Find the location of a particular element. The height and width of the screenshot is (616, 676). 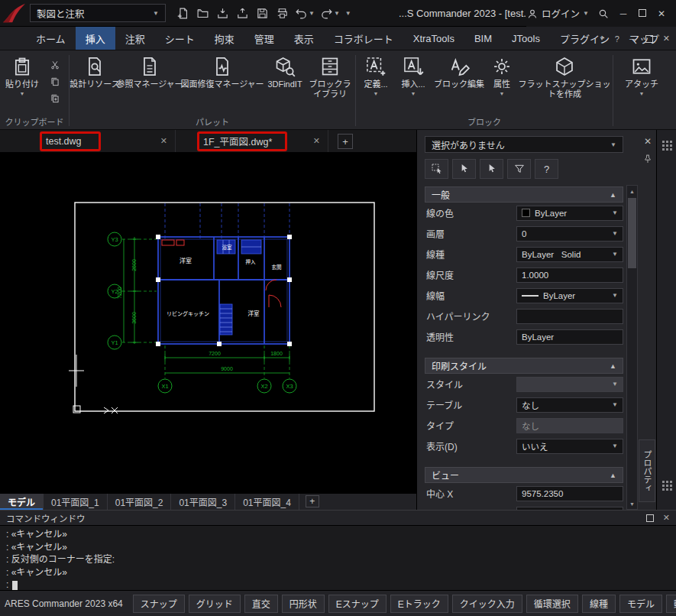

import-button is located at coordinates (223, 14).